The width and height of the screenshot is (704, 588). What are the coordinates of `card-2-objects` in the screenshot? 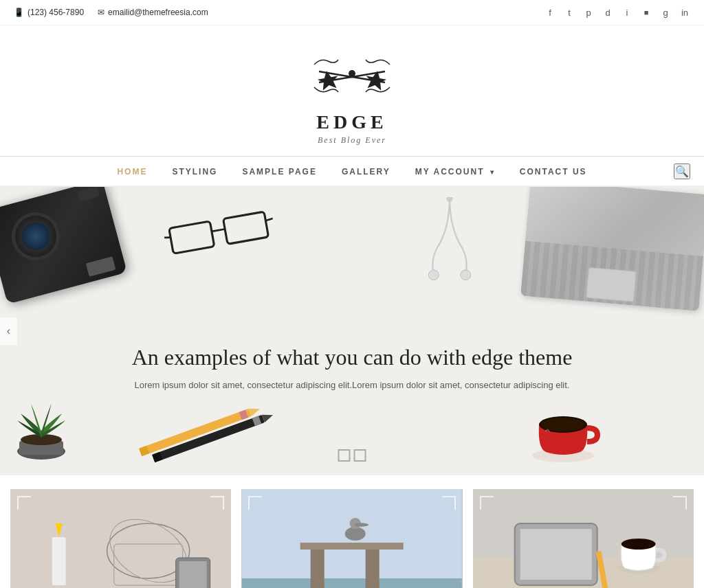 It's located at (352, 539).